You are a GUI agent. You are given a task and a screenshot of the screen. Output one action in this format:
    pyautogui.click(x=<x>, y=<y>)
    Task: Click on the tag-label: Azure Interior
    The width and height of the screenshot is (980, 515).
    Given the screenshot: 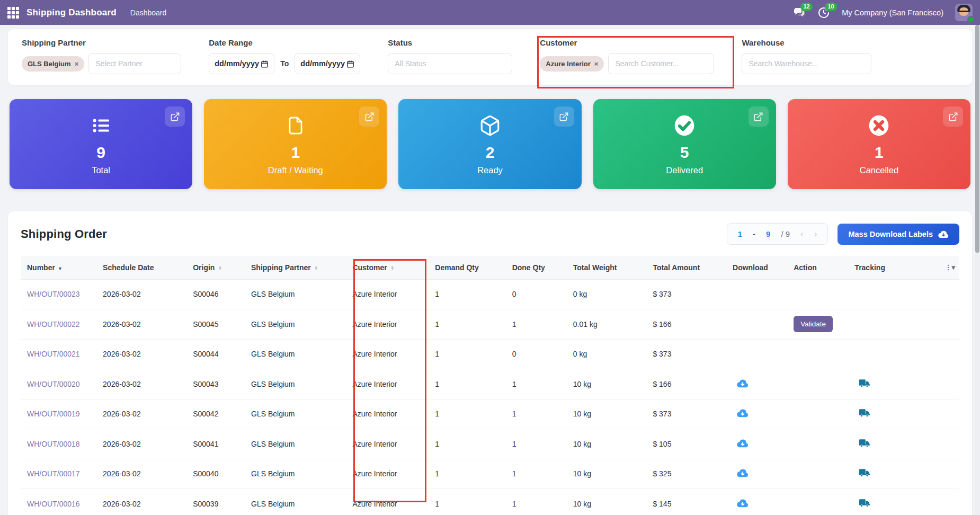 What is the action you would take?
    pyautogui.click(x=568, y=64)
    